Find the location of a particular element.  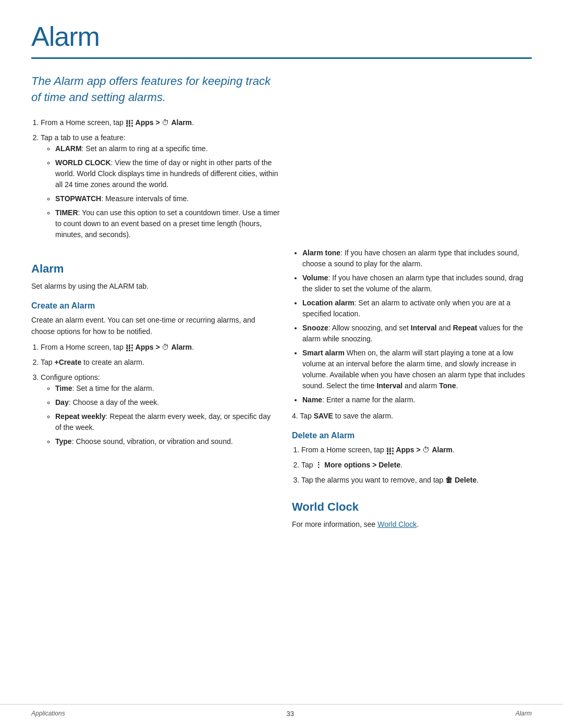

option-volume: Volume: If you have chosen an alarm type… is located at coordinates (417, 283).